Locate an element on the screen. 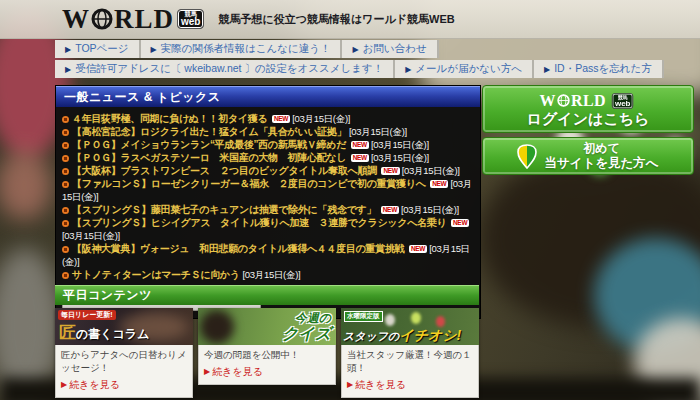  card-body: 今週の問題を公開中！ ▶ 続きを見る is located at coordinates (267, 365).